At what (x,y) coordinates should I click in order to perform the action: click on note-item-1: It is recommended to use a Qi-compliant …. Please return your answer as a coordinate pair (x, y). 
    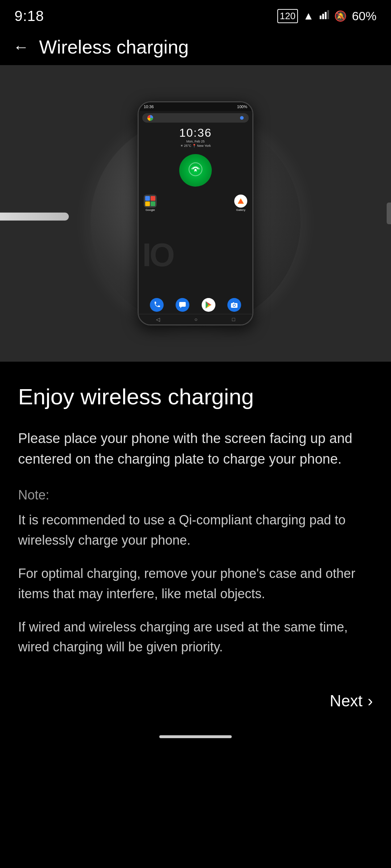
    Looking at the image, I should click on (196, 530).